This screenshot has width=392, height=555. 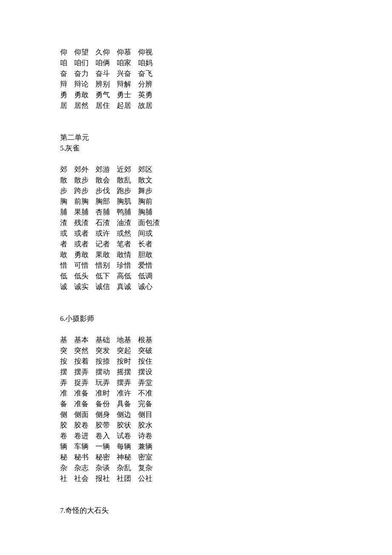 I want to click on vocab-word: 惜别, so click(x=106, y=265).